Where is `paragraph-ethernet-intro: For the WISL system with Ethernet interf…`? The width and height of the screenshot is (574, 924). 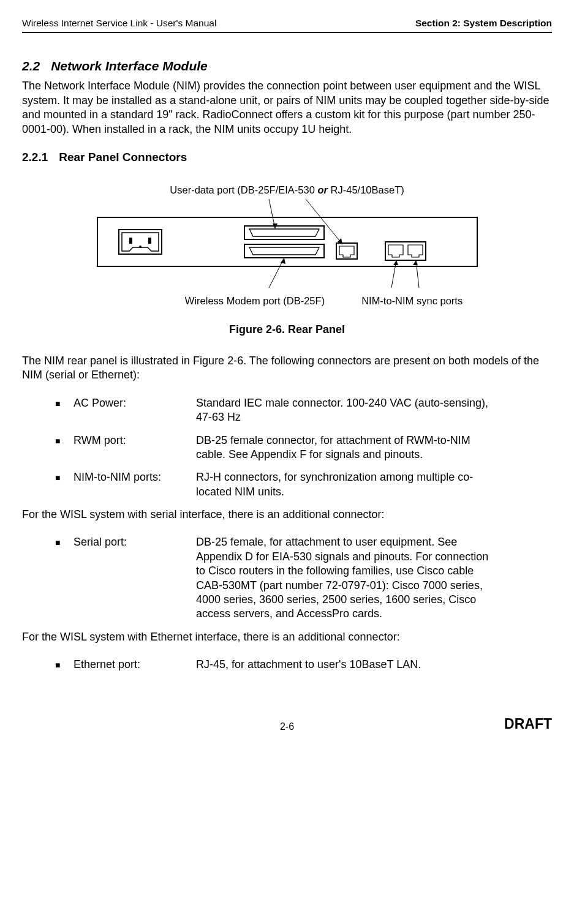
paragraph-ethernet-intro: For the WISL system with Ethernet interf… is located at coordinates (287, 637).